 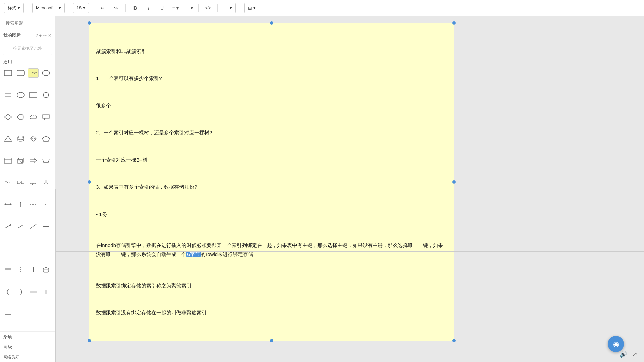 What do you see at coordinates (89, 23) in the screenshot?
I see `handle-top-left` at bounding box center [89, 23].